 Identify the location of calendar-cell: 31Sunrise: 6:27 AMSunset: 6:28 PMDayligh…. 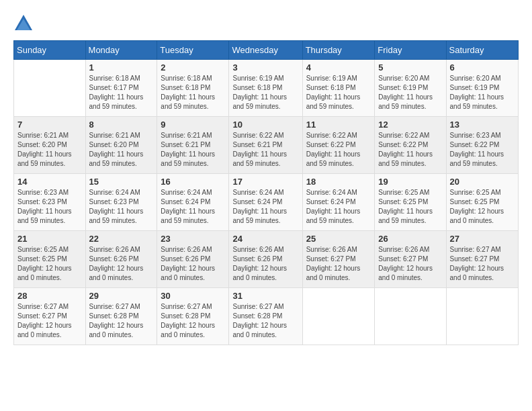
(266, 317).